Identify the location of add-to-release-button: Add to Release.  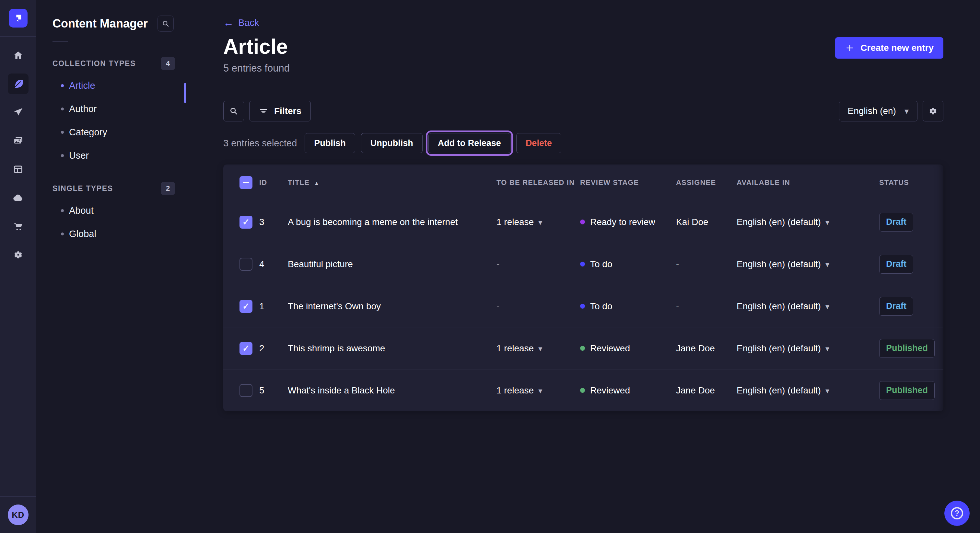
(469, 143).